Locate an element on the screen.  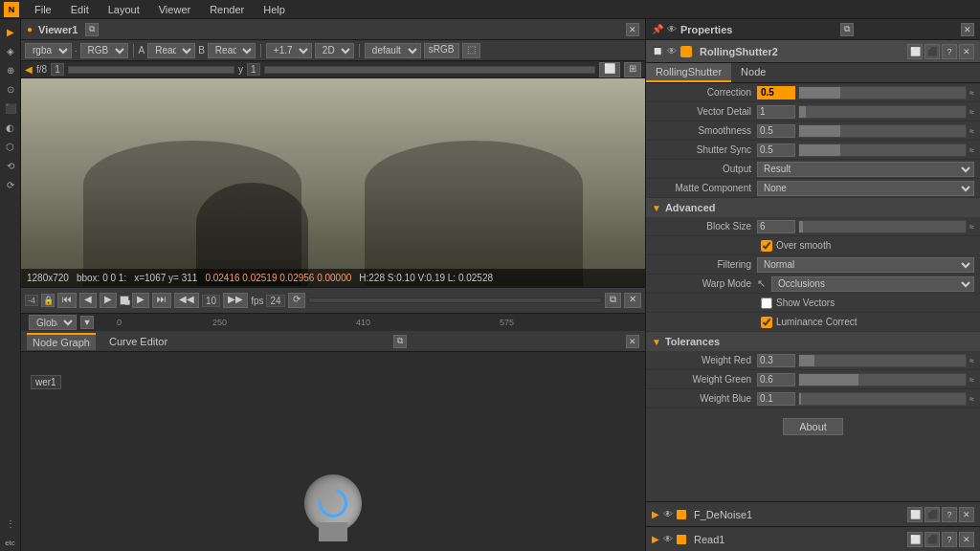
frame-input: 1 is located at coordinates (57, 69).